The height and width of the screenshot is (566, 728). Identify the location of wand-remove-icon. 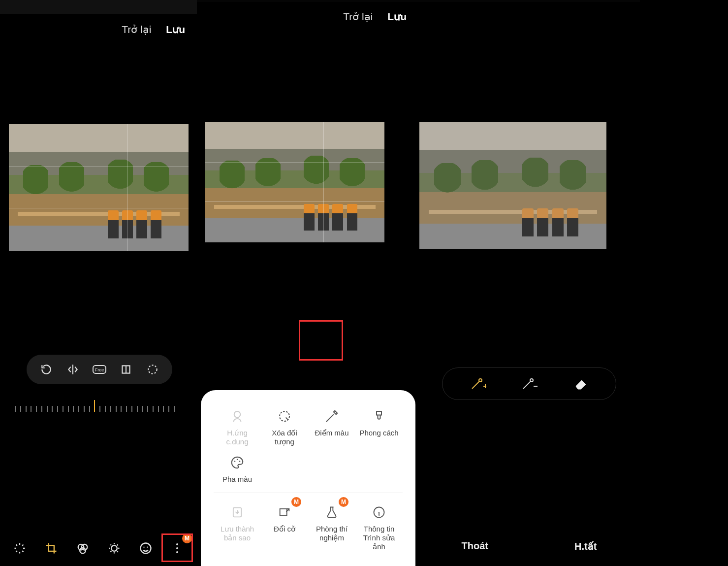
(529, 384).